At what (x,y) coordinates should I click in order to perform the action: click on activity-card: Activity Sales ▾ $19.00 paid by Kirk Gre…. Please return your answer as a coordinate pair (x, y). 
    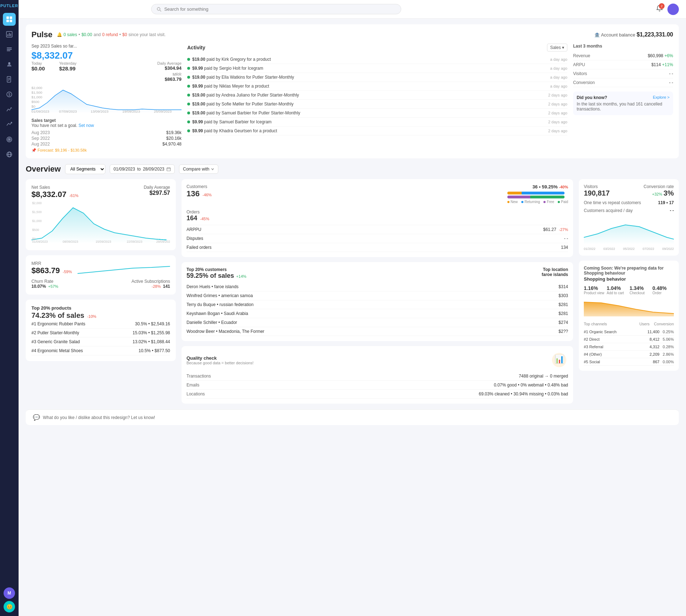
    Looking at the image, I should click on (377, 98).